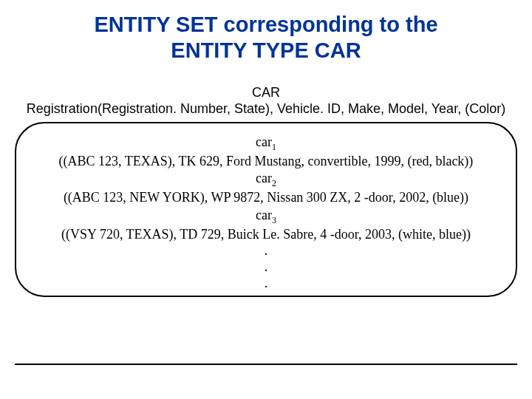  What do you see at coordinates (266, 364) in the screenshot?
I see `footer-divider` at bounding box center [266, 364].